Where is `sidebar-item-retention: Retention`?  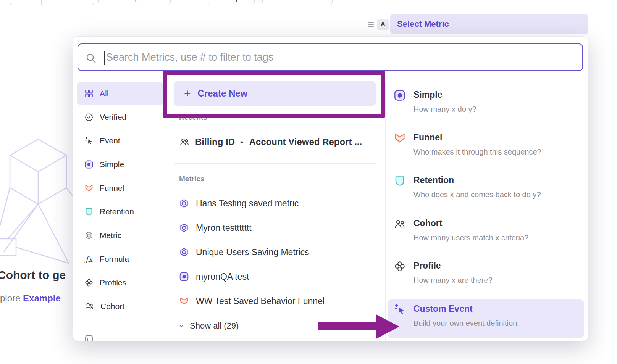
sidebar-item-retention: Retention is located at coordinates (120, 212).